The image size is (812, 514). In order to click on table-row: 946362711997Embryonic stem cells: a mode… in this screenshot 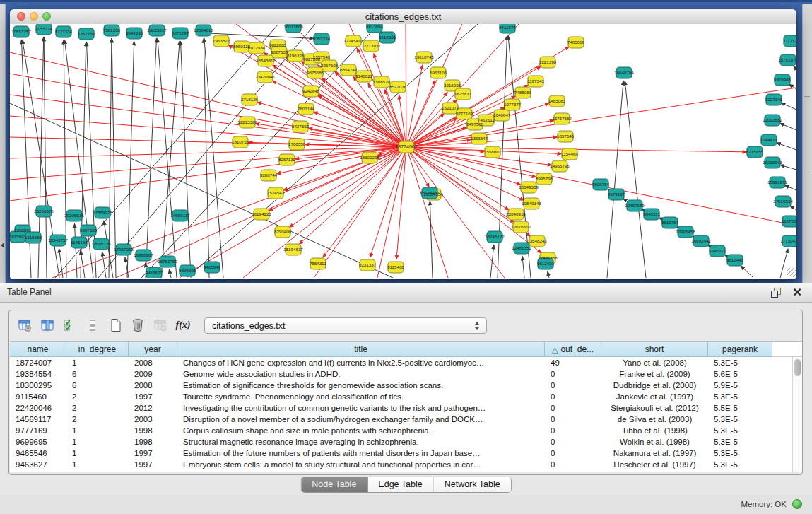, I will do `click(406, 465)`.